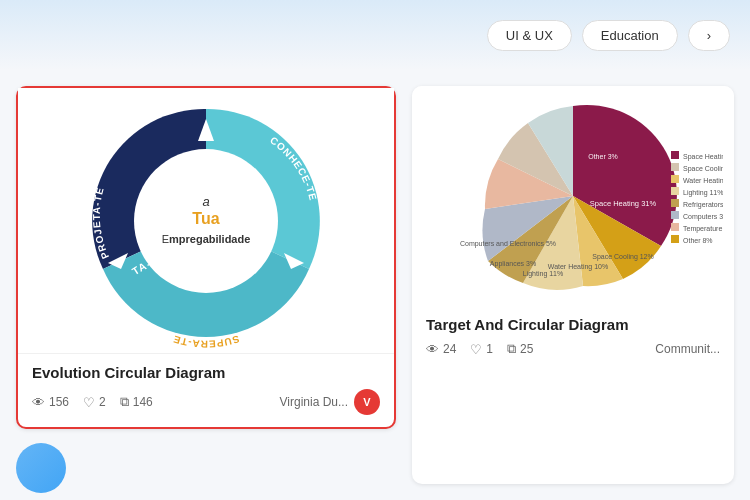  Describe the element at coordinates (124, 402) in the screenshot. I see `copy-icon: ⧉` at that location.